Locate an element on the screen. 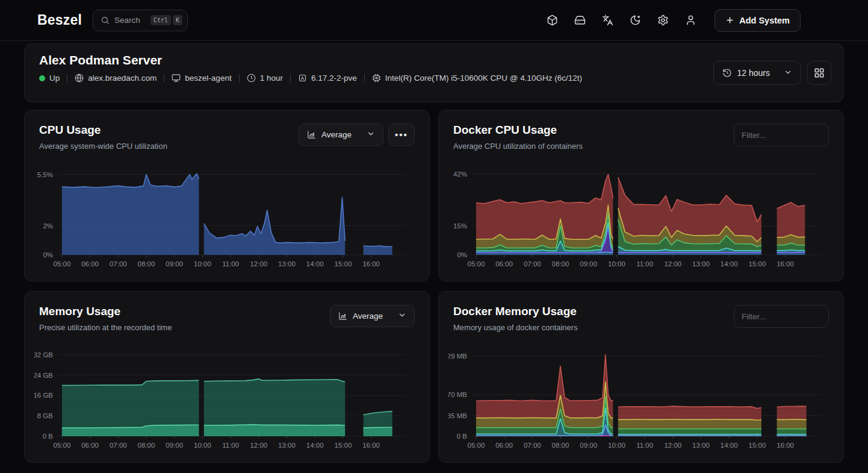 This screenshot has height=473, width=868. language-icon is located at coordinates (607, 20).